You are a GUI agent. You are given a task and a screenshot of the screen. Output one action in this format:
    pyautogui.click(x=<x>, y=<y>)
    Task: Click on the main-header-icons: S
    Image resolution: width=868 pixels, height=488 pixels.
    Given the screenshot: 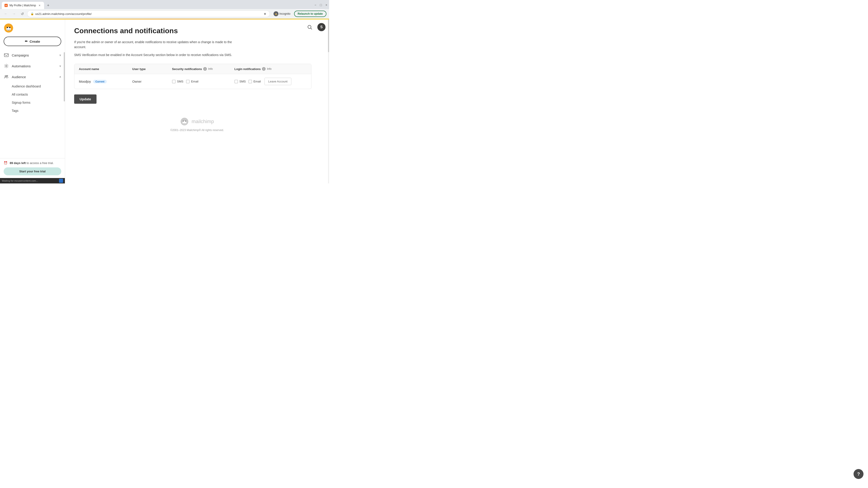 What is the action you would take?
    pyautogui.click(x=315, y=27)
    